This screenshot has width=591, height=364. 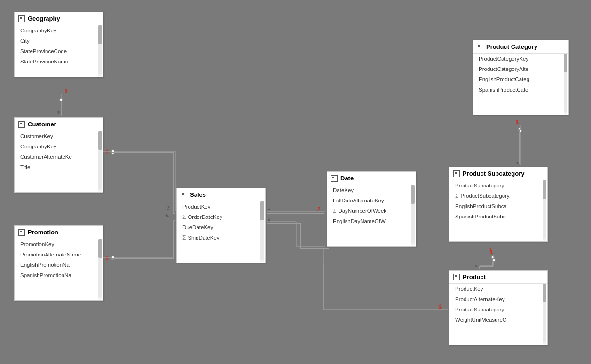 What do you see at coordinates (22, 124) in the screenshot?
I see `table-icon-customer` at bounding box center [22, 124].